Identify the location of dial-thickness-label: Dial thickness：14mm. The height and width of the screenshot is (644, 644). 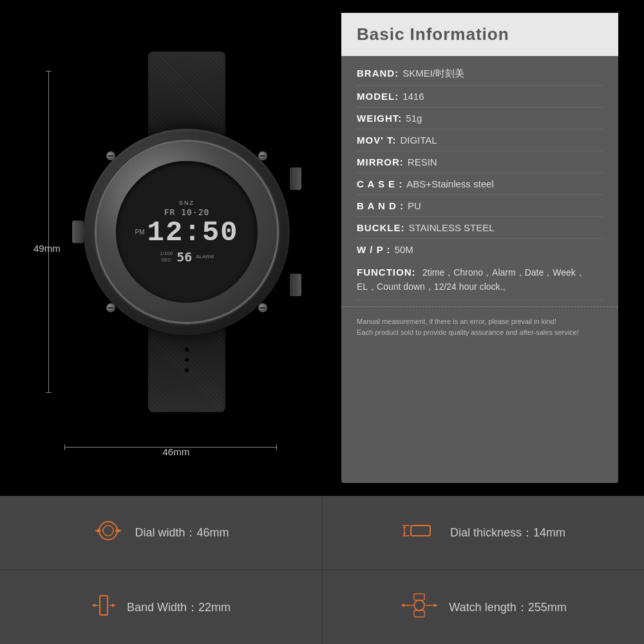
(507, 533).